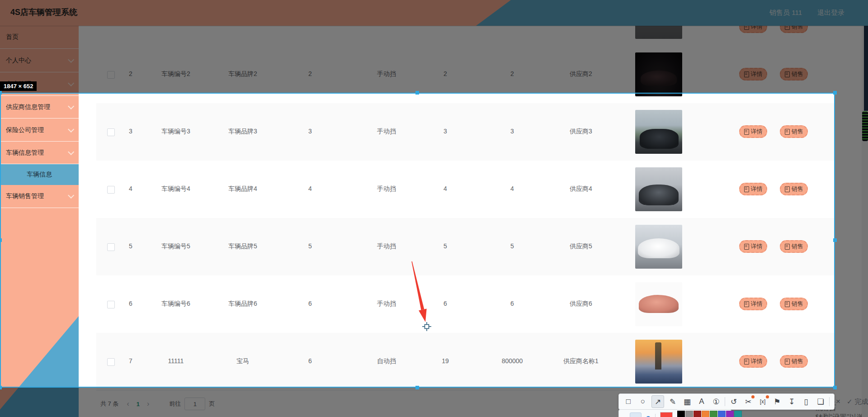 This screenshot has width=868, height=417. I want to click on selection-handle-top-mid, so click(417, 93).